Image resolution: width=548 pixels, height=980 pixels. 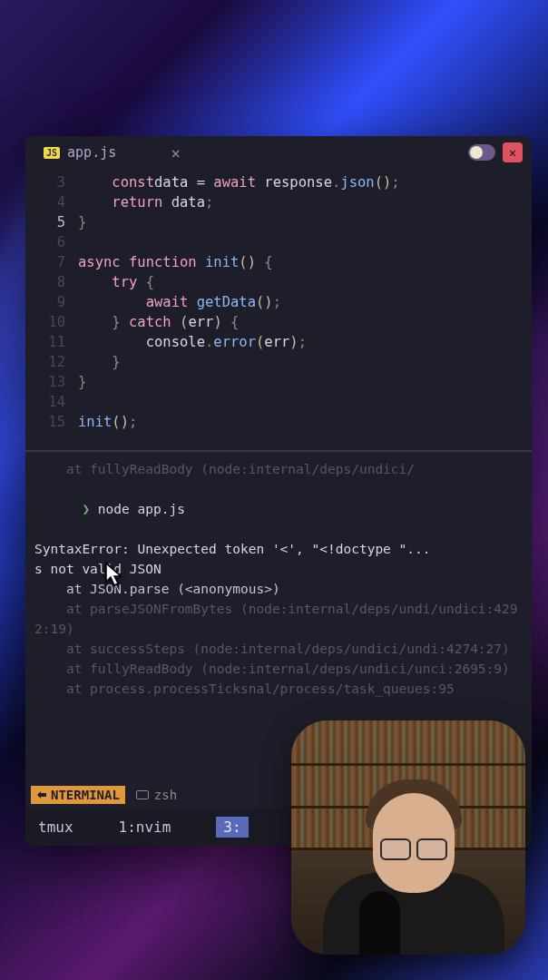 I want to click on terminal-trace: at parseJSONFromBytes (node:internal/dep…, so click(x=279, y=619).